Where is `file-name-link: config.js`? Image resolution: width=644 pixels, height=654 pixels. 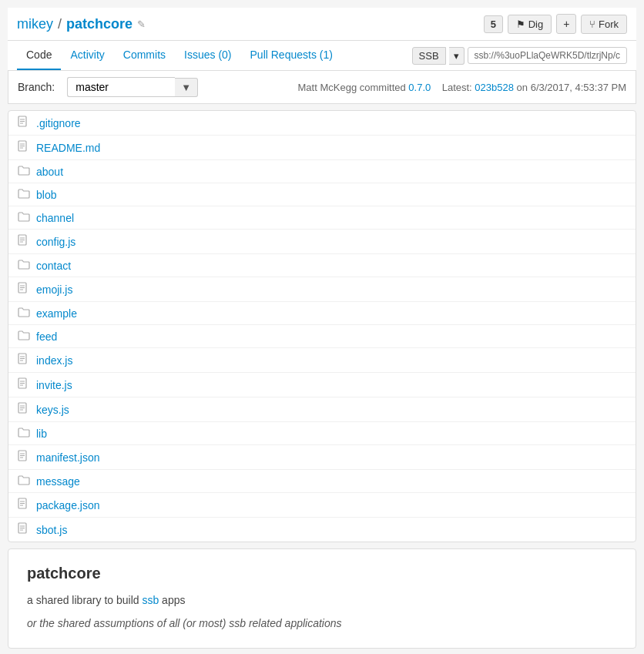
file-name-link: config.js is located at coordinates (55, 242).